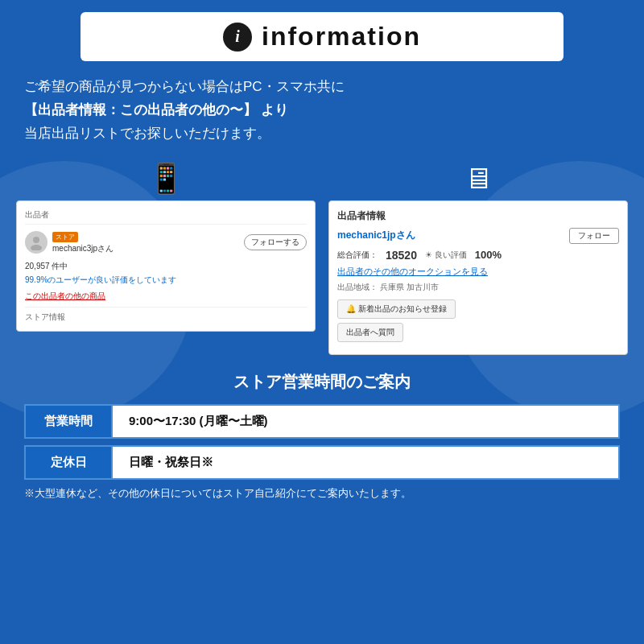 The height and width of the screenshot is (644, 644). What do you see at coordinates (446, 255) in the screenshot?
I see `pc-good-label: ☀ 良い評価` at bounding box center [446, 255].